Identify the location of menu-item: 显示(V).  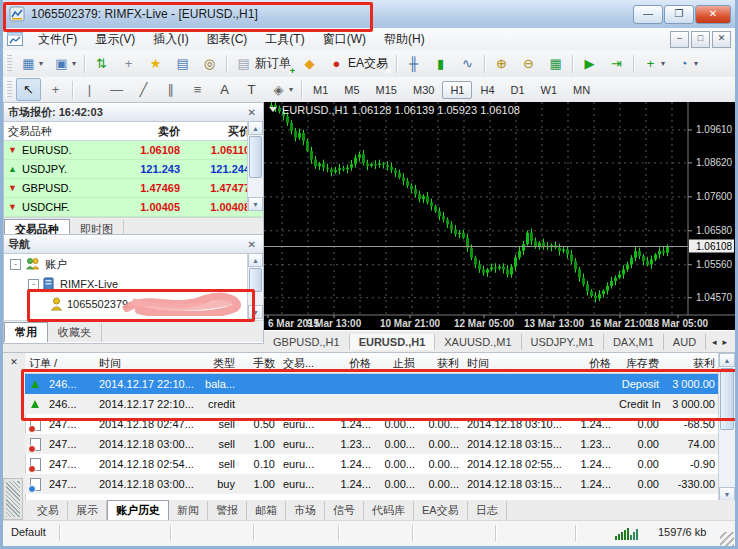
(115, 40).